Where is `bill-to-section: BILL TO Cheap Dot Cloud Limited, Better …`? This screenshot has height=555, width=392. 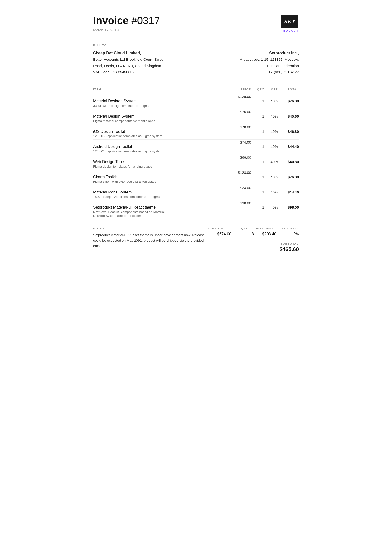
bill-to-section: BILL TO Cheap Dot Cloud Limited, Better … is located at coordinates (196, 60).